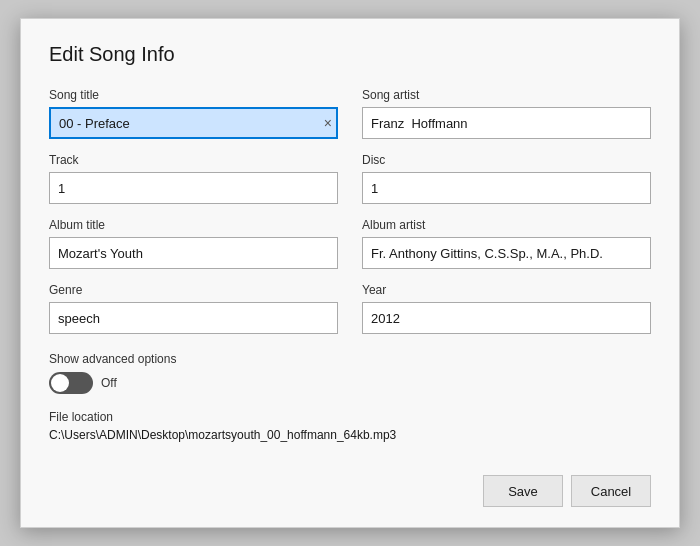 This screenshot has width=700, height=546. Describe the element at coordinates (350, 435) in the screenshot. I see `file-location-value: C:\Users\ADMIN\Desktop\mozartsyouth_00_h…` at that location.